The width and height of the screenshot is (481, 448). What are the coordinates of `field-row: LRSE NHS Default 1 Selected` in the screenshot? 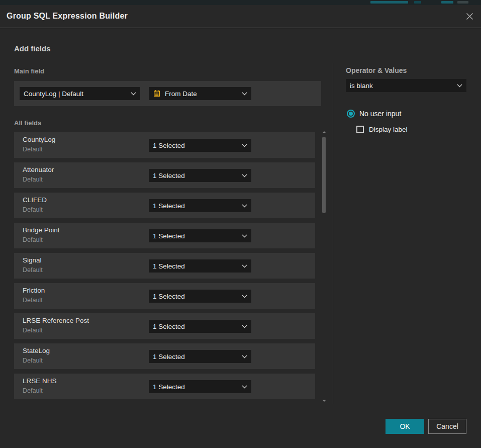 It's located at (165, 386).